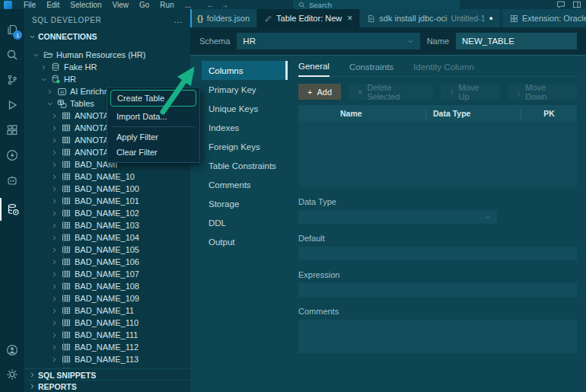 Image resolution: width=586 pixels, height=392 pixels. I want to click on context-menu-apply-filter: Apply Filter, so click(154, 137).